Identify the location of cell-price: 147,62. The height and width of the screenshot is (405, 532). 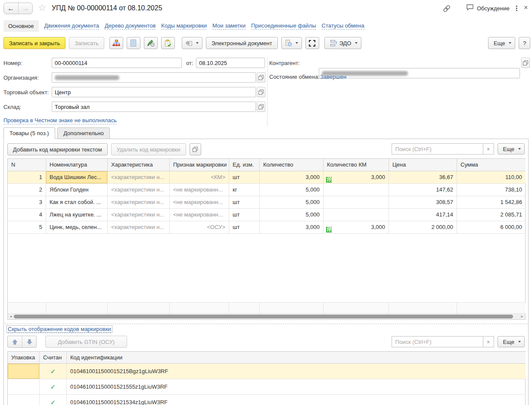
(423, 190).